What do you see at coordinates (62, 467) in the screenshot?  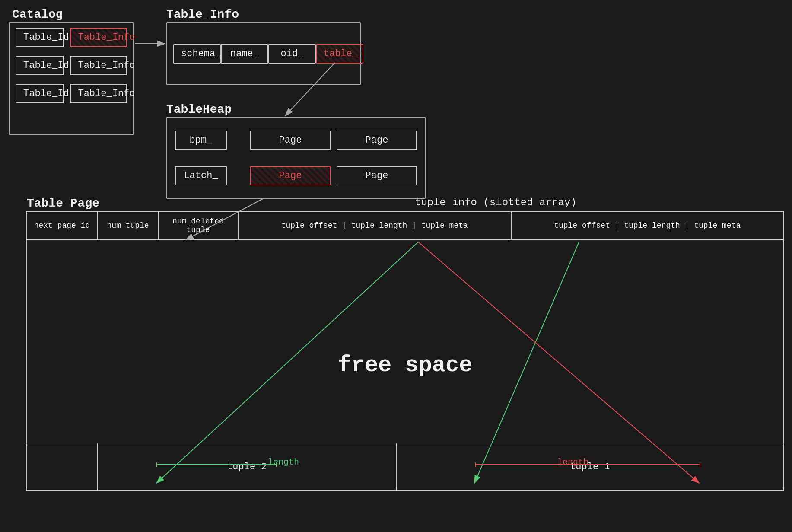 I see `tuple-empty-left` at bounding box center [62, 467].